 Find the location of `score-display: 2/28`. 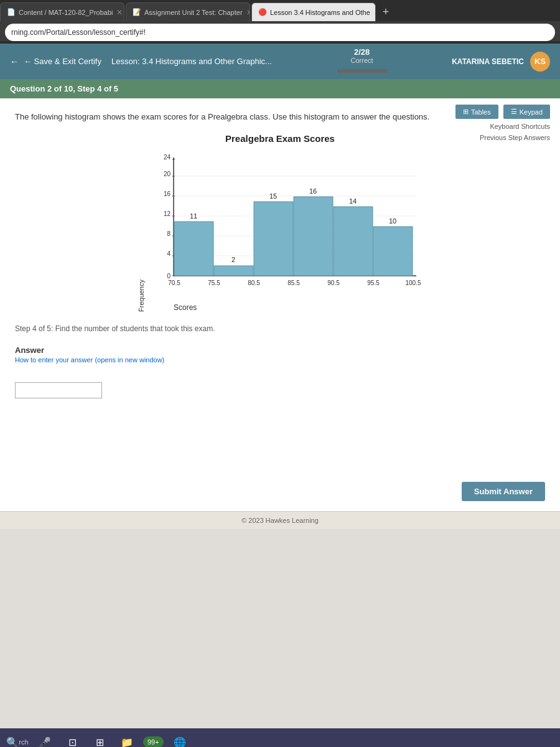

score-display: 2/28 is located at coordinates (362, 52).